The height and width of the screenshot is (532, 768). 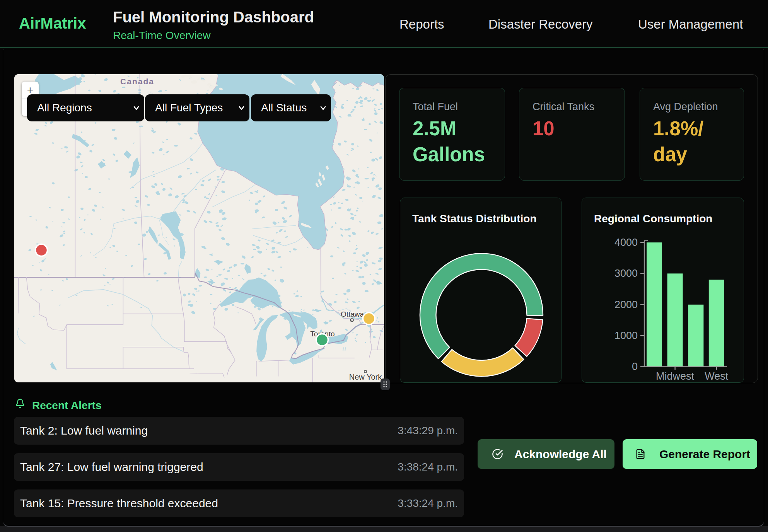 What do you see at coordinates (137, 81) in the screenshot?
I see `svg-text: Canada` at bounding box center [137, 81].